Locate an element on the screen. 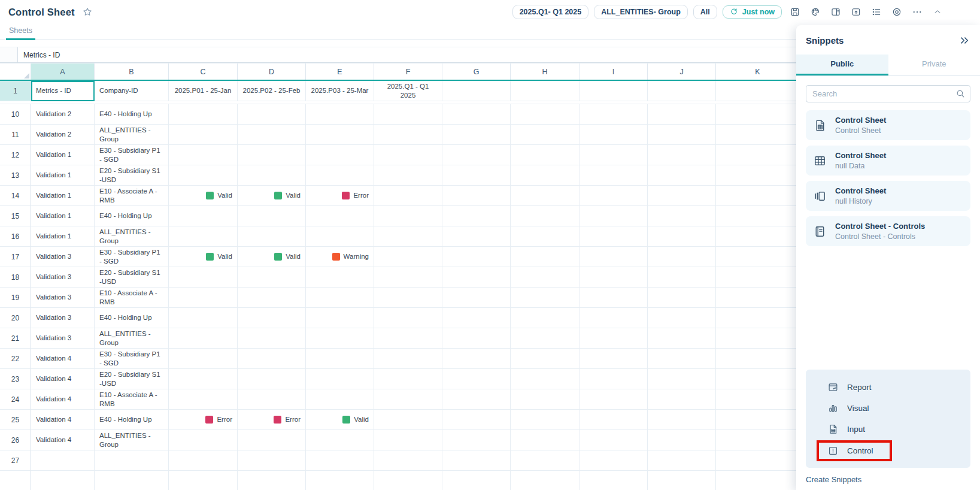 This screenshot has width=980, height=490. cell-H14 is located at coordinates (545, 196).